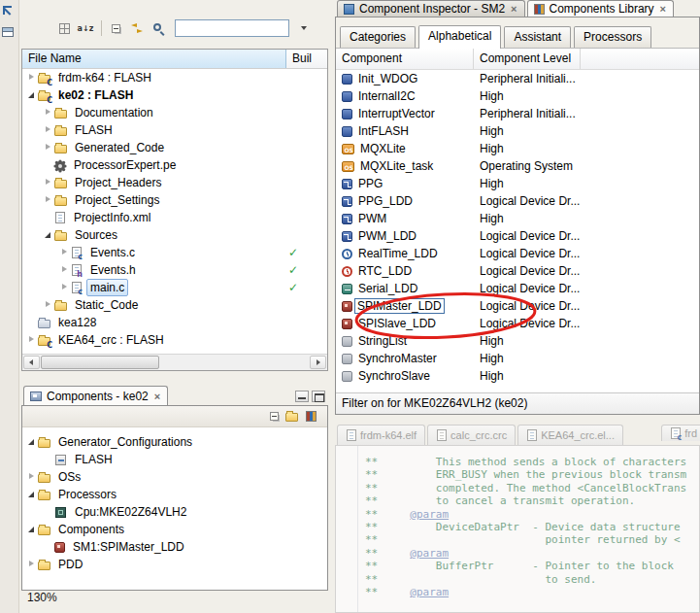 This screenshot has height=613, width=700. I want to click on scrollbar-thumb, so click(100, 362).